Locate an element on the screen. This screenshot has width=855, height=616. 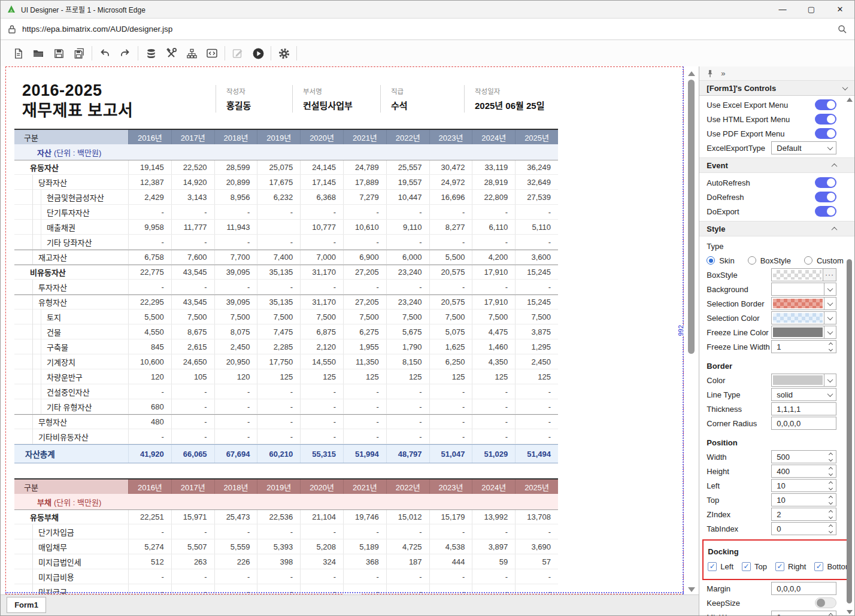
checkbox-bottom: ✓ is located at coordinates (819, 566).